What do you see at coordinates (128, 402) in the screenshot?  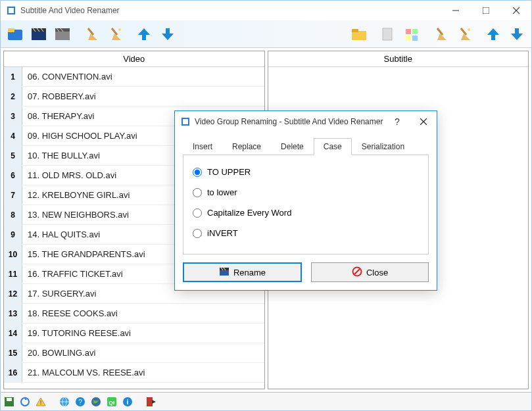 I see `svg-text: i` at bounding box center [128, 402].